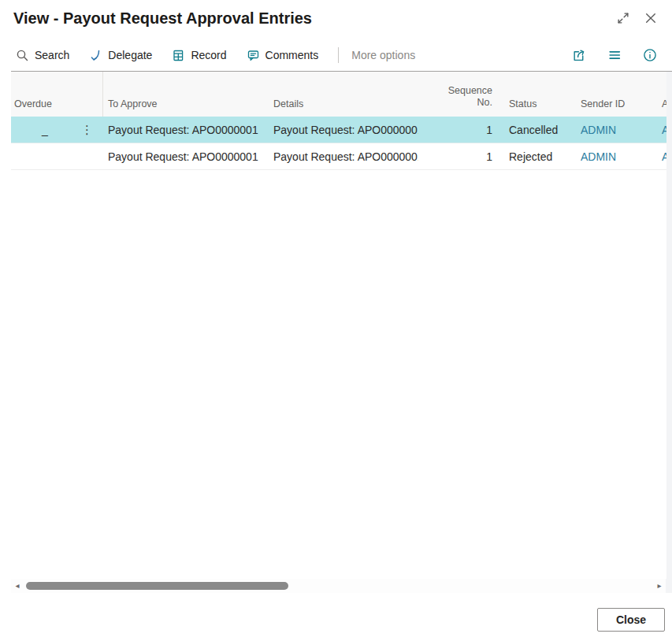  I want to click on delegate-button: Delegate, so click(121, 55).